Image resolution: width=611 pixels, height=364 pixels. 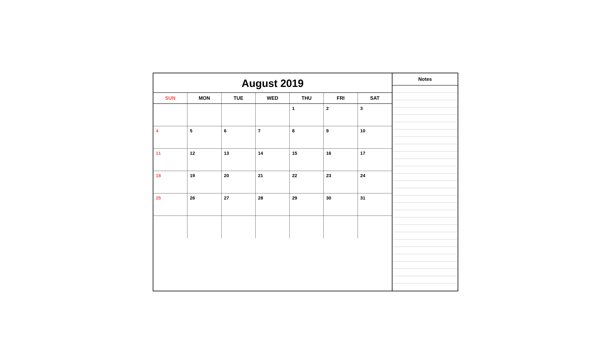 What do you see at coordinates (159, 153) in the screenshot?
I see `cell-number: 11` at bounding box center [159, 153].